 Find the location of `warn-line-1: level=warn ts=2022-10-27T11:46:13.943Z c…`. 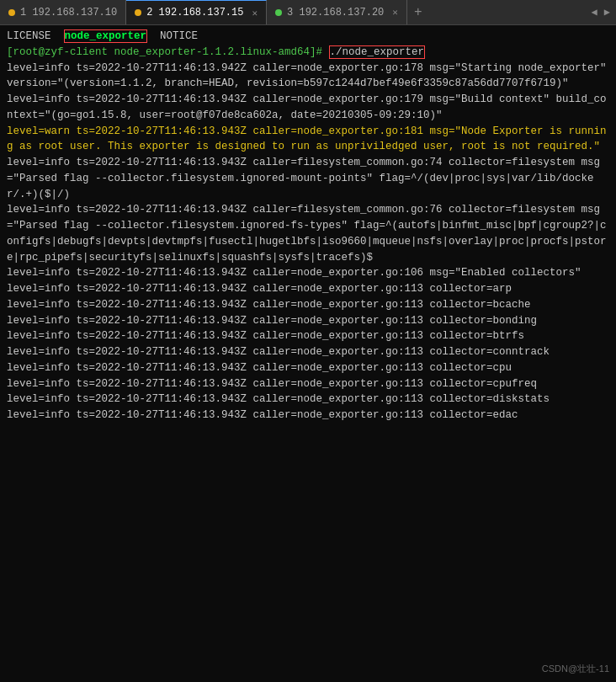

warn-line-1: level=warn ts=2022-10-27T11:46:13.943Z c… is located at coordinates (308, 140).